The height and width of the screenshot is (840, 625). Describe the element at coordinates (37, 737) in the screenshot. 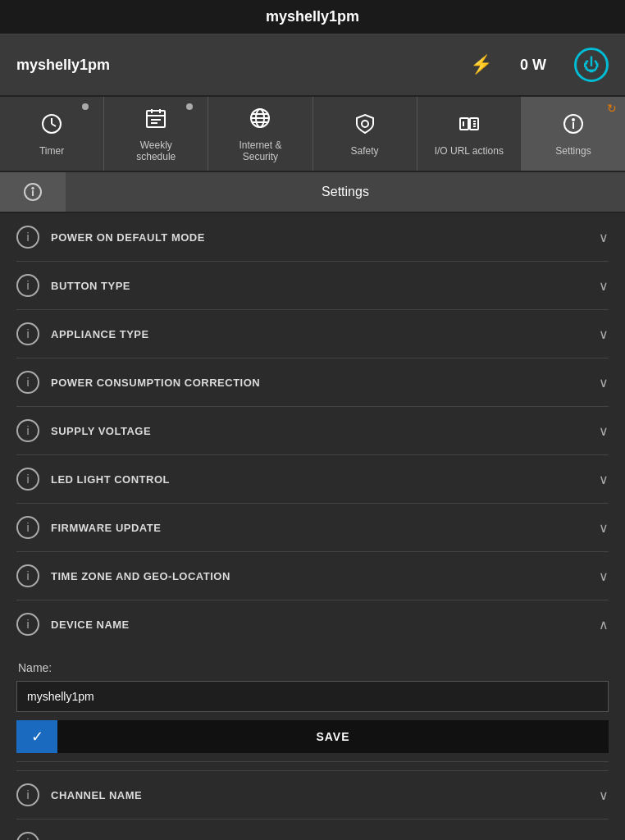

I see `save-check-icon: ✓` at that location.